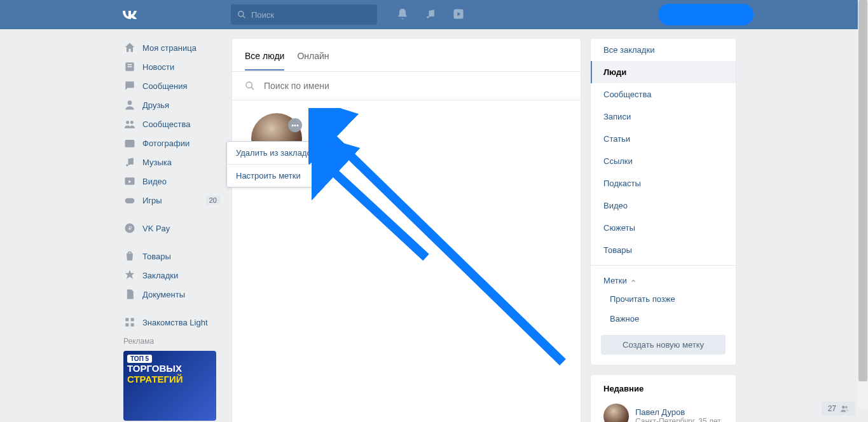 This screenshot has height=422, width=868. Describe the element at coordinates (165, 86) in the screenshot. I see `nav-label: Сообщения` at that location.